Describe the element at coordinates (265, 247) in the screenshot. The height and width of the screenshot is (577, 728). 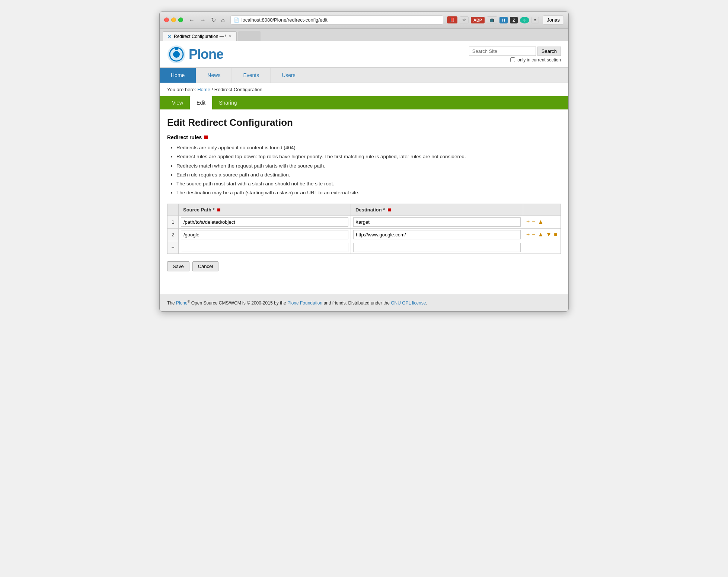
I see `new-source-input` at that location.